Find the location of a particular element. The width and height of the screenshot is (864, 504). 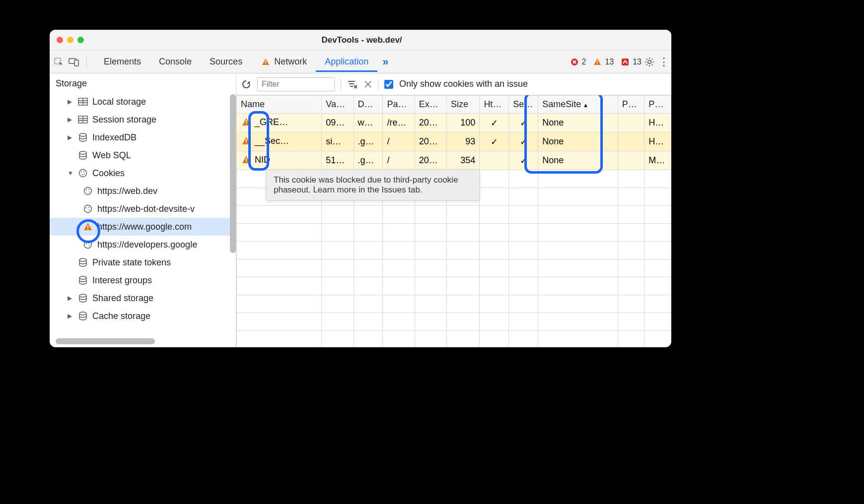

col-size: Size is located at coordinates (463, 105).